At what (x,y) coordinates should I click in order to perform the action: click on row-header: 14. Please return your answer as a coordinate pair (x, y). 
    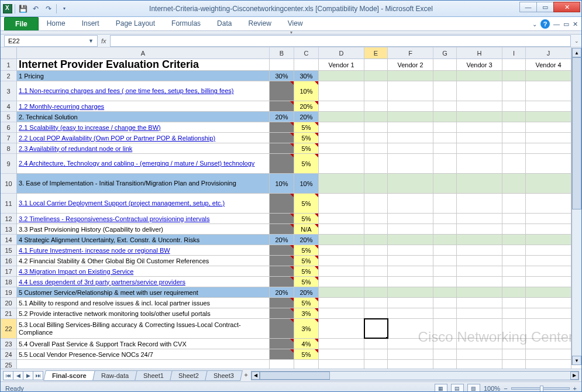
    Looking at the image, I should click on (8, 240).